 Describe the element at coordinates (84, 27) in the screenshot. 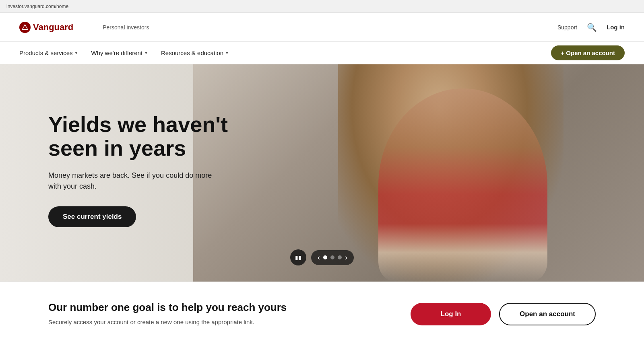

I see `logo-area: Vanguard Personal investors` at that location.